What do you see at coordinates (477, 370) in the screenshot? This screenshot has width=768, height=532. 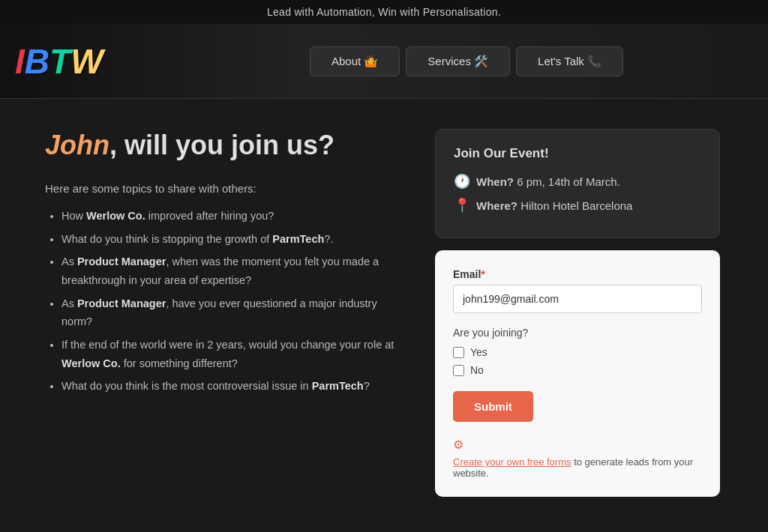 I see `option-no-label: No` at bounding box center [477, 370].